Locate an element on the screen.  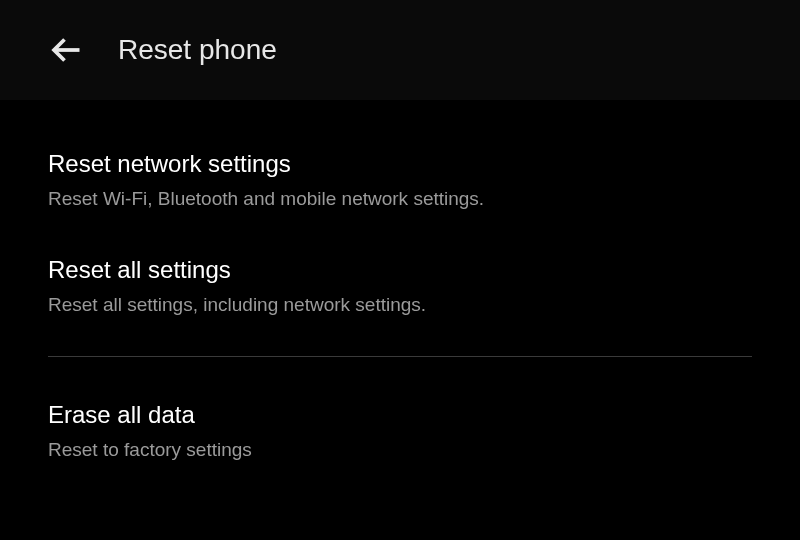
arrow-left-icon is located at coordinates (66, 50).